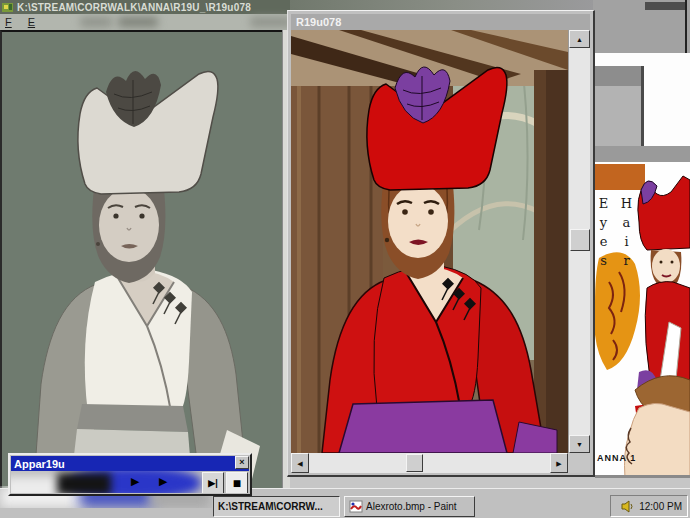 This screenshot has width=690, height=518. I want to click on scrollbar-corner, so click(579, 463).